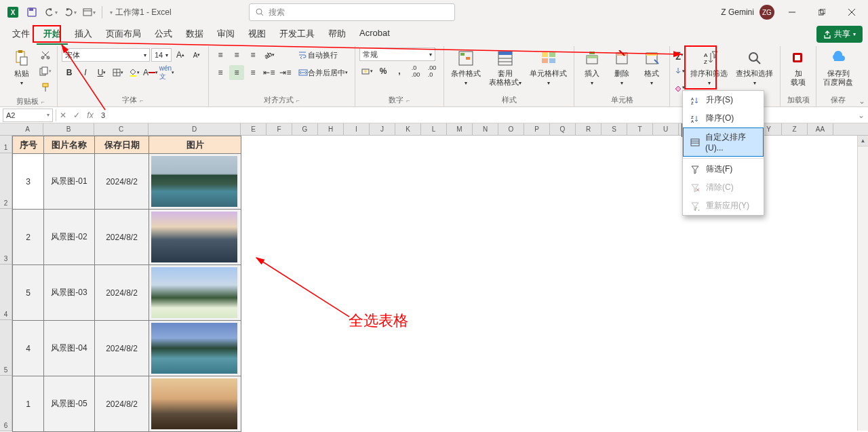 The image size is (868, 432). I want to click on increase-font-button: A▴, so click(180, 55).